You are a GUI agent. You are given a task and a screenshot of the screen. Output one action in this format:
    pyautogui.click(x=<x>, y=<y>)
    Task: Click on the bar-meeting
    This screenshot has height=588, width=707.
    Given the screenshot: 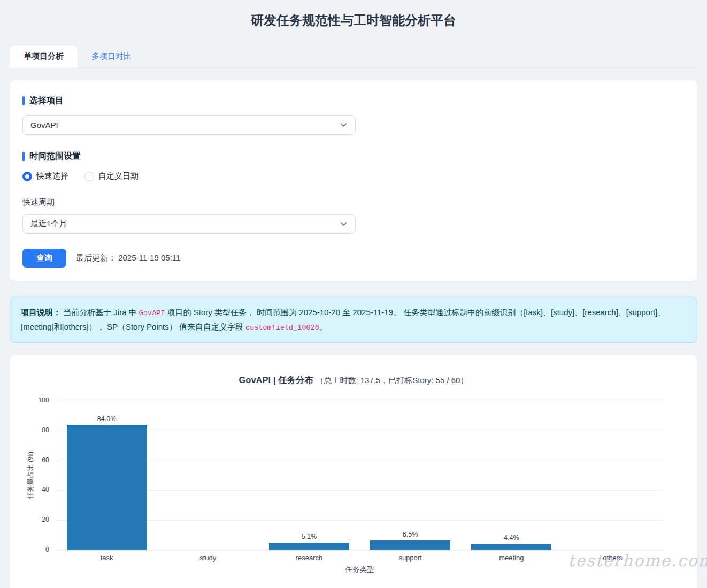 What is the action you would take?
    pyautogui.click(x=511, y=547)
    